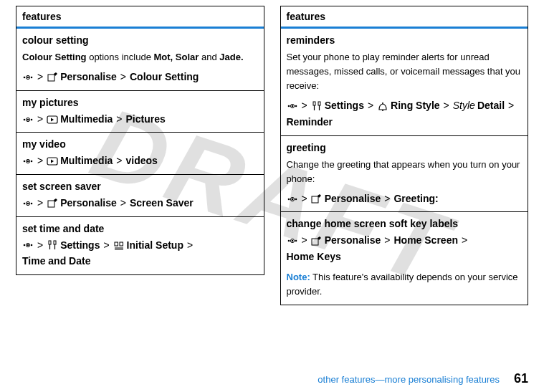 This screenshot has width=544, height=392. Describe the element at coordinates (140, 112) in the screenshot. I see `feature-my-pictures: my pictures > Multimedia > Pictures` at that location.